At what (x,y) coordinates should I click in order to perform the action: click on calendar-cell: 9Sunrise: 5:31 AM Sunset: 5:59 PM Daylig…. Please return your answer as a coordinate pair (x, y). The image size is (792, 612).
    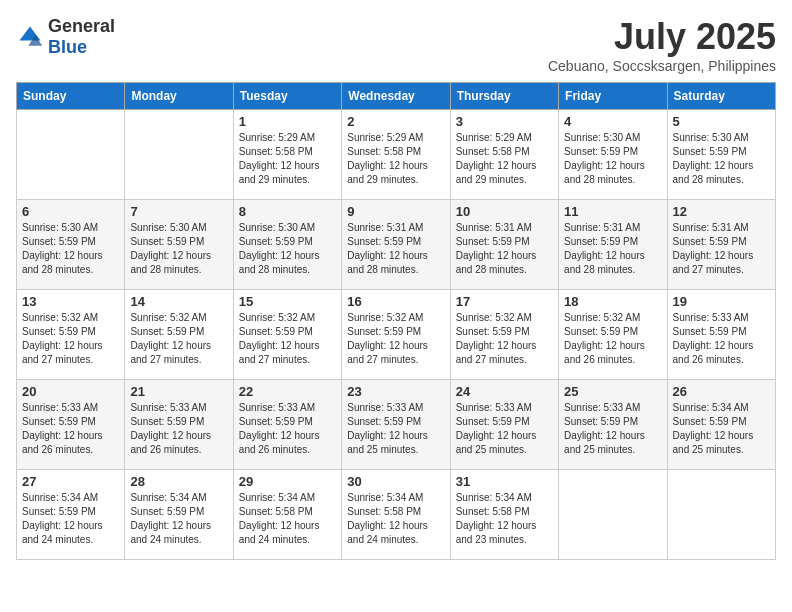
    Looking at the image, I should click on (396, 245).